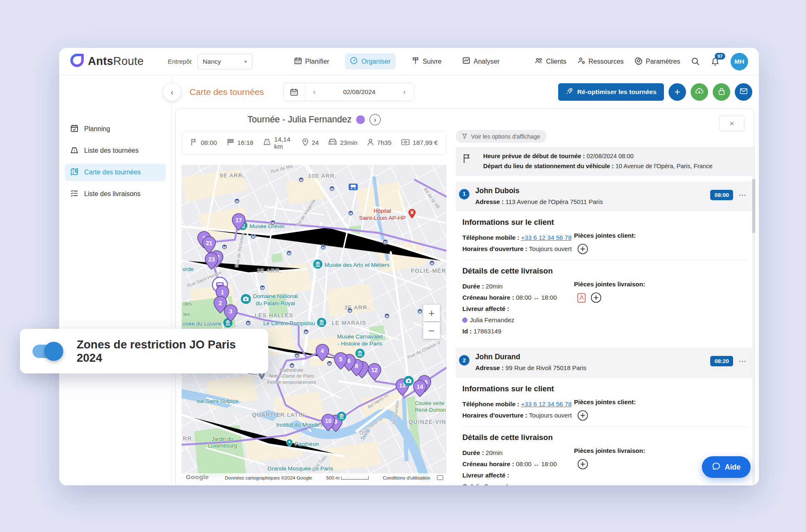 The image size is (806, 532). I want to click on logo-icon, so click(77, 62).